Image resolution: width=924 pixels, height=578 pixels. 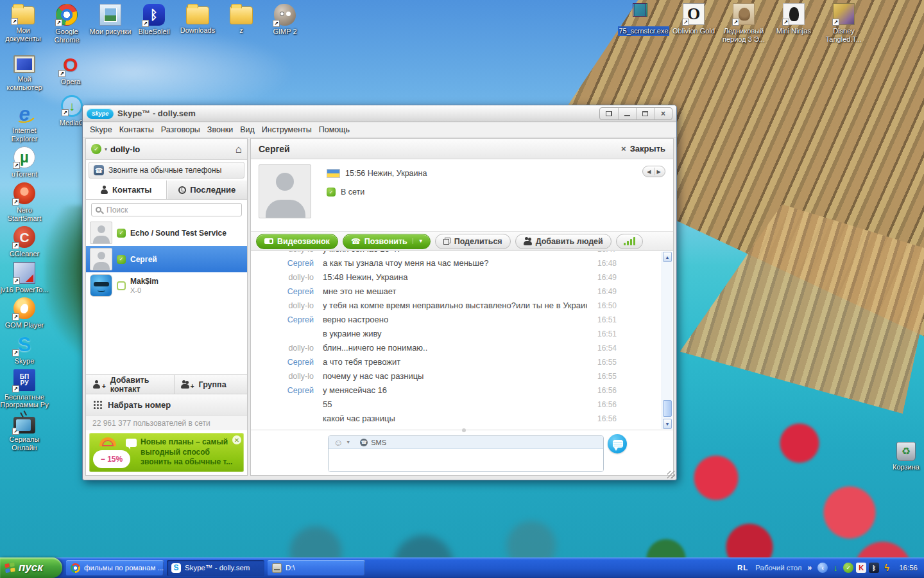 What do you see at coordinates (24, 278) in the screenshot?
I see `desktop-icon-jv16: ↗jv16 PowerTo...` at bounding box center [24, 278].